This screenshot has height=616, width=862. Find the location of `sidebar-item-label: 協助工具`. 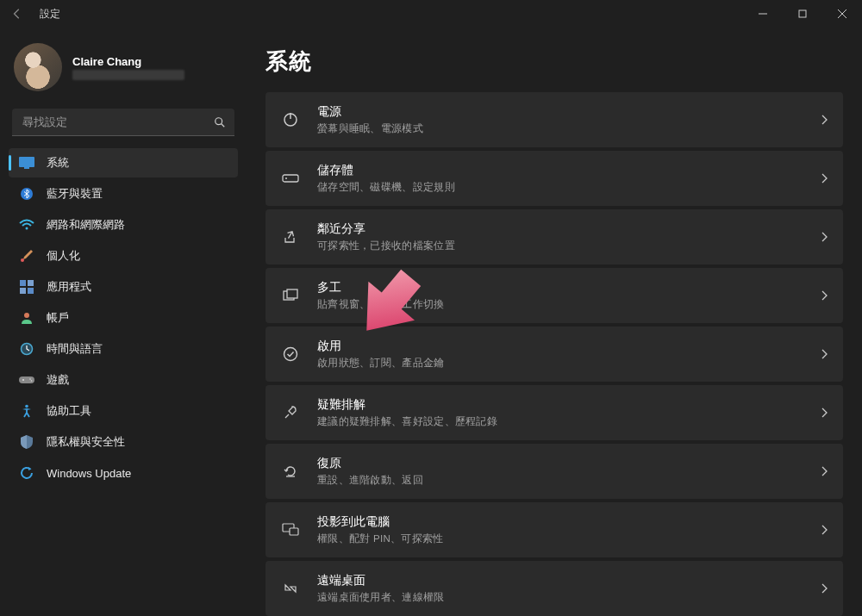

sidebar-item-label: 協助工具 is located at coordinates (69, 411).